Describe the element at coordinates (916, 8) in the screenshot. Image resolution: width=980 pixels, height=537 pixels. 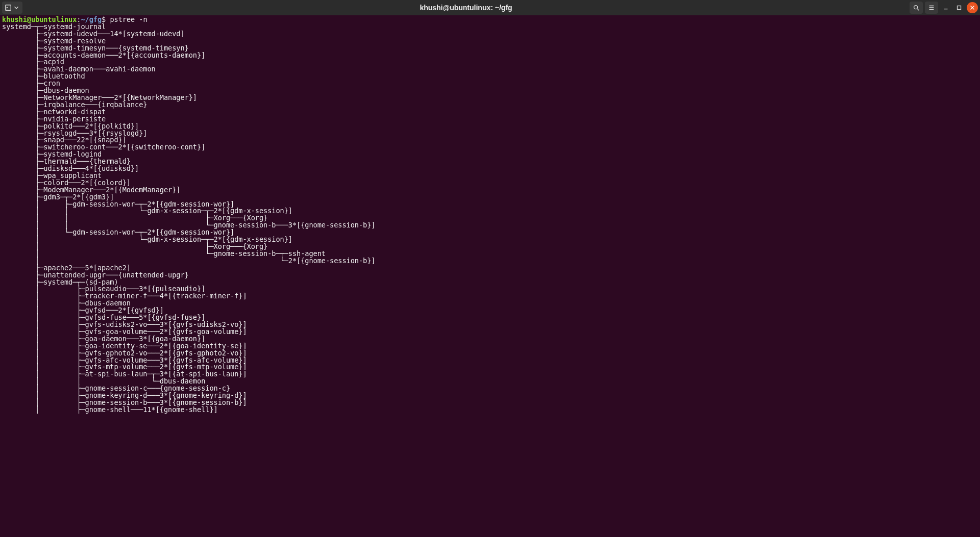
I see `search-button` at that location.